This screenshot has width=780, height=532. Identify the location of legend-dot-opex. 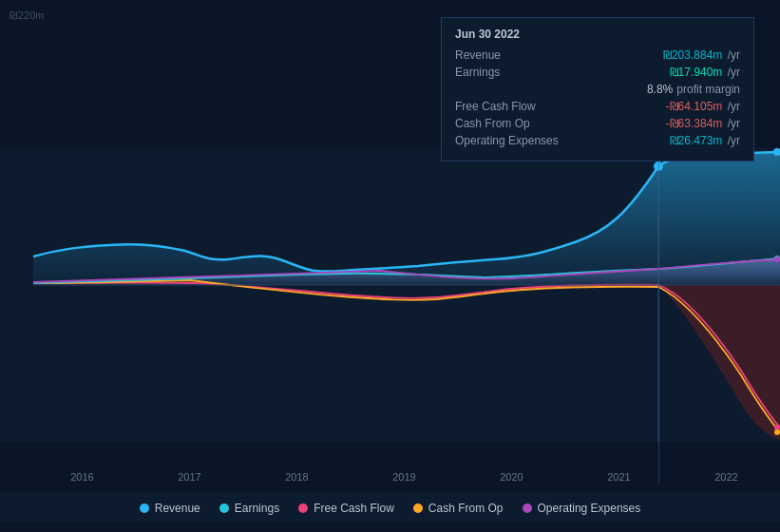
(527, 508).